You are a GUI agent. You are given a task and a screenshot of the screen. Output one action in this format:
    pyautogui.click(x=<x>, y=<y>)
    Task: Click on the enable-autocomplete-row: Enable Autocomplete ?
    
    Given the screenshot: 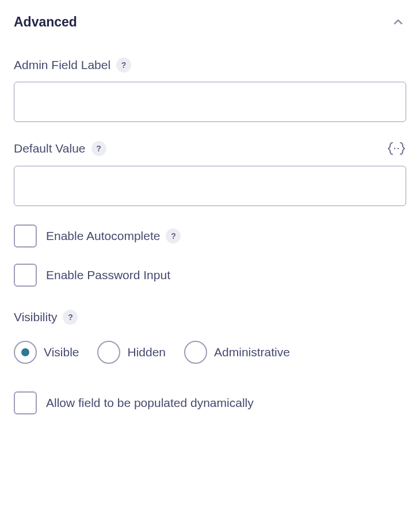 What is the action you would take?
    pyautogui.click(x=210, y=236)
    